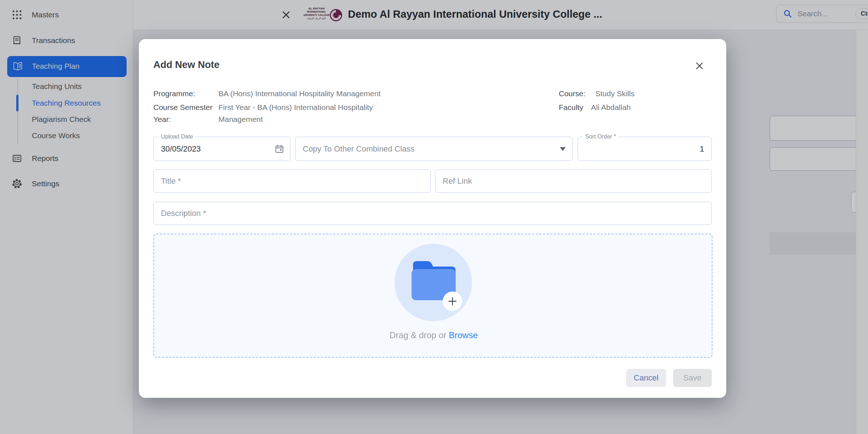  Describe the element at coordinates (574, 181) in the screenshot. I see `ref-link-input` at that location.